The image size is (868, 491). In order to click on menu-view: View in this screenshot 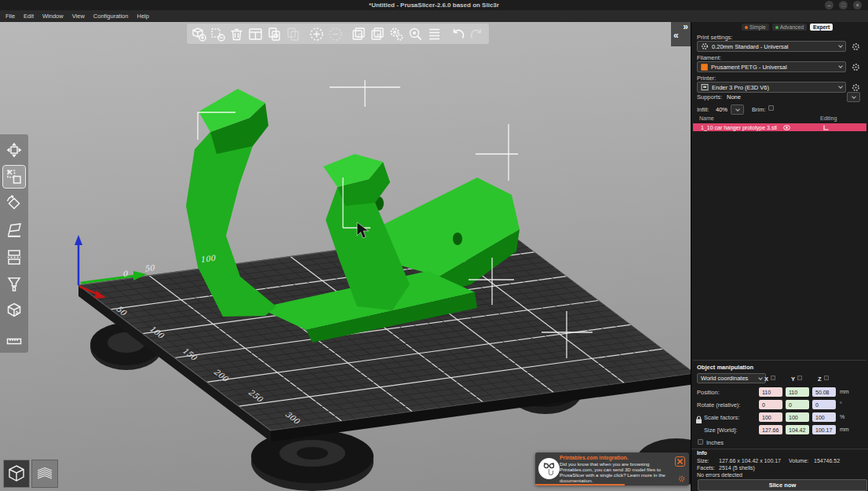, I will do `click(78, 16)`.